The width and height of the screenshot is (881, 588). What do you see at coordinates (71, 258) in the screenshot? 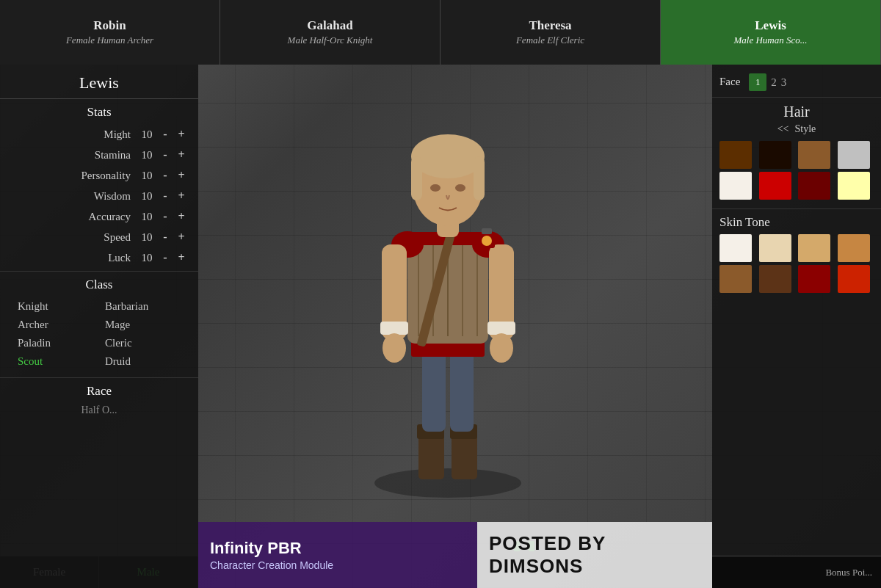
I see `stat-name-luck: Luck` at bounding box center [71, 258].